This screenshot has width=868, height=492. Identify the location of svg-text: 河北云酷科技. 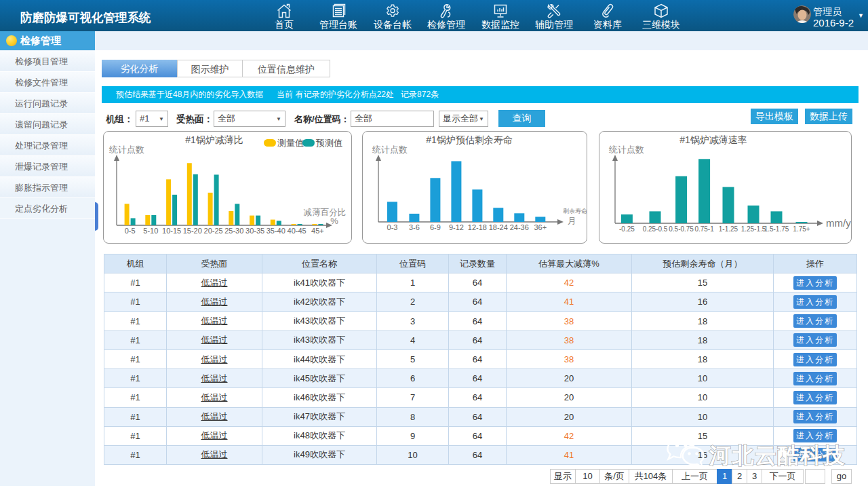
(777, 455).